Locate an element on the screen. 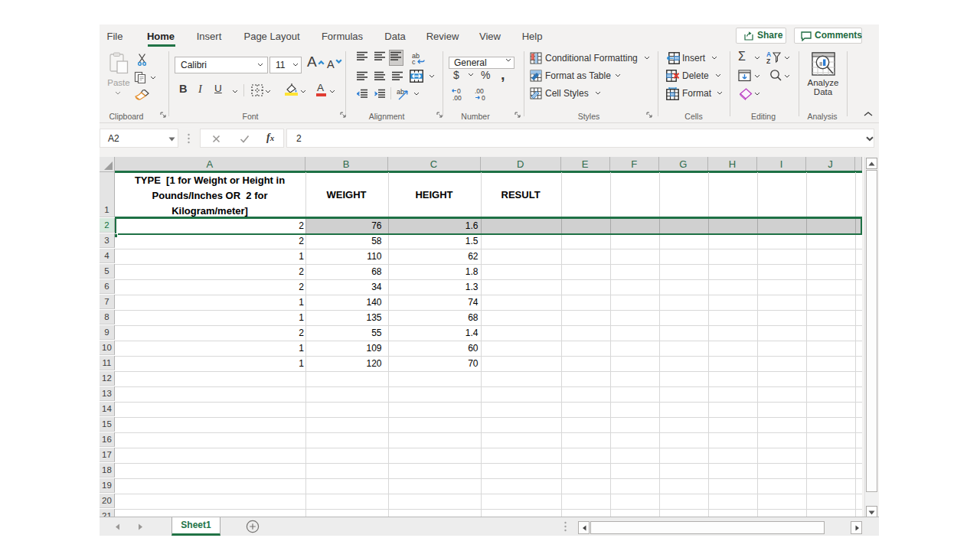 The width and height of the screenshot is (980, 551). svg-text: c is located at coordinates (413, 61).